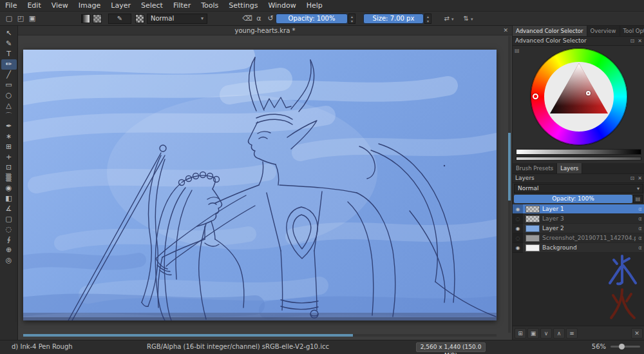 The image size is (644, 354). Describe the element at coordinates (9, 126) in the screenshot. I see `dynamic-brush-tool-icon: ✒` at that location.